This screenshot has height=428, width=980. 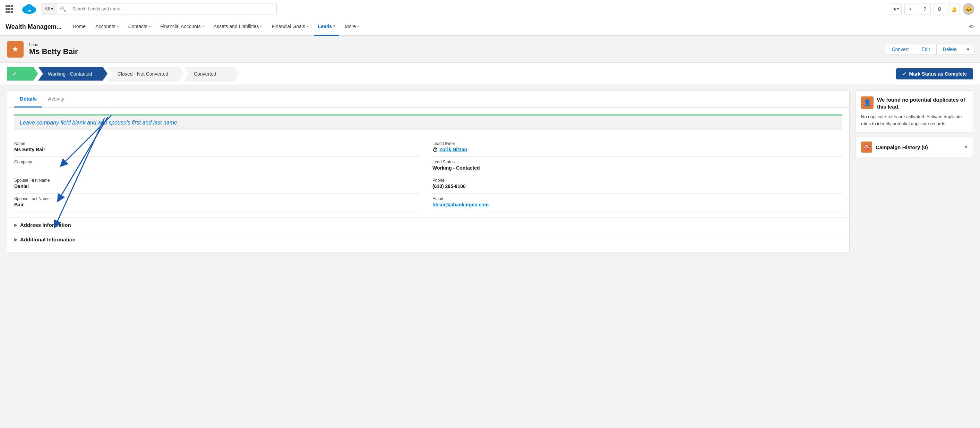 I want to click on record-icon: ★, so click(x=15, y=49).